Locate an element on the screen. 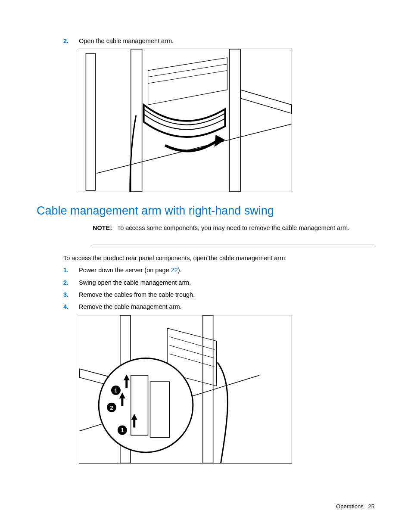 This screenshot has height=532, width=411. step-number: 4. is located at coordinates (71, 307).